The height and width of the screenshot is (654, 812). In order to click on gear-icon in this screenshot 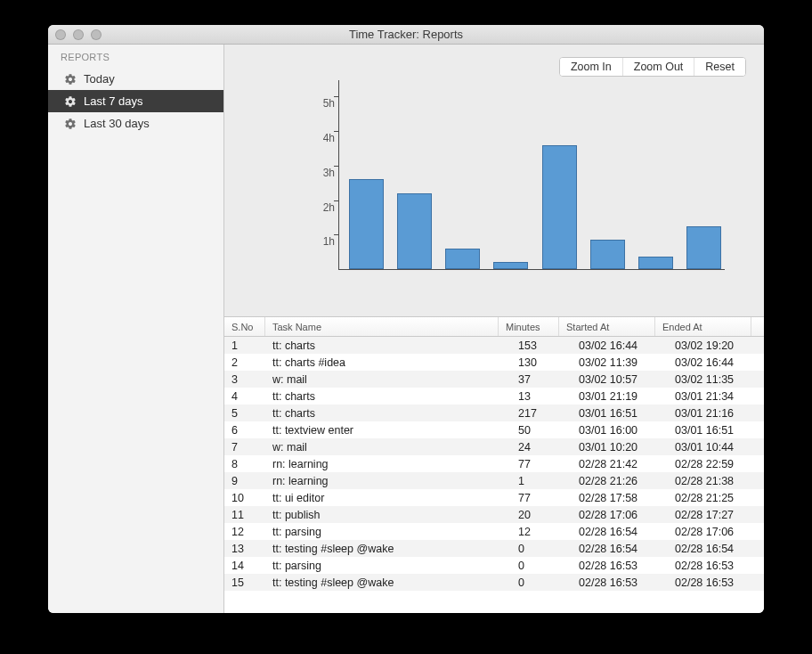, I will do `click(70, 124)`.